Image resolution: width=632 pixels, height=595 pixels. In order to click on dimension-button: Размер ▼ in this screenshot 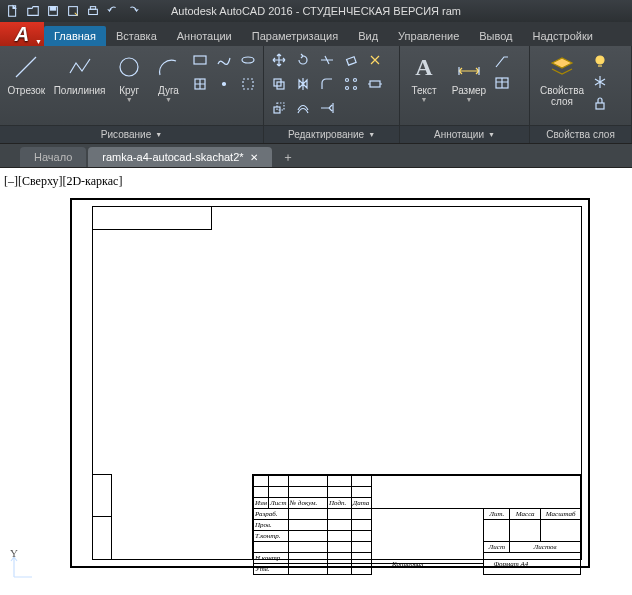, I will do `click(469, 76)`.